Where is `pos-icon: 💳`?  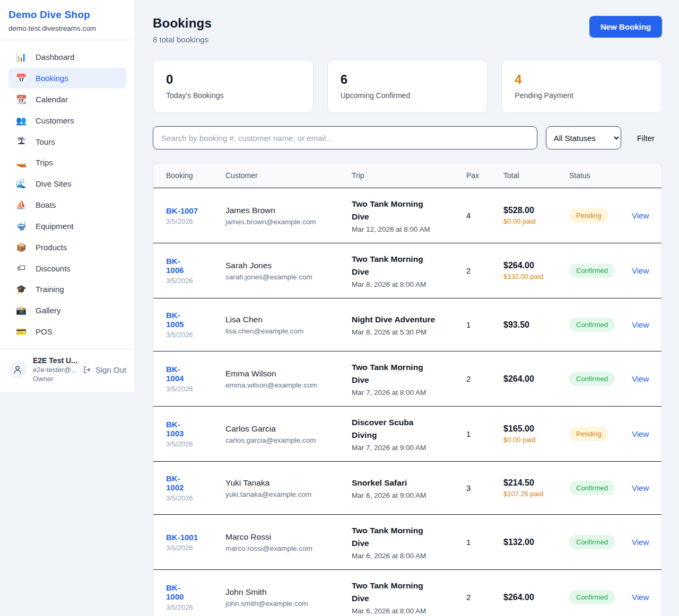 pos-icon: 💳 is located at coordinates (21, 332).